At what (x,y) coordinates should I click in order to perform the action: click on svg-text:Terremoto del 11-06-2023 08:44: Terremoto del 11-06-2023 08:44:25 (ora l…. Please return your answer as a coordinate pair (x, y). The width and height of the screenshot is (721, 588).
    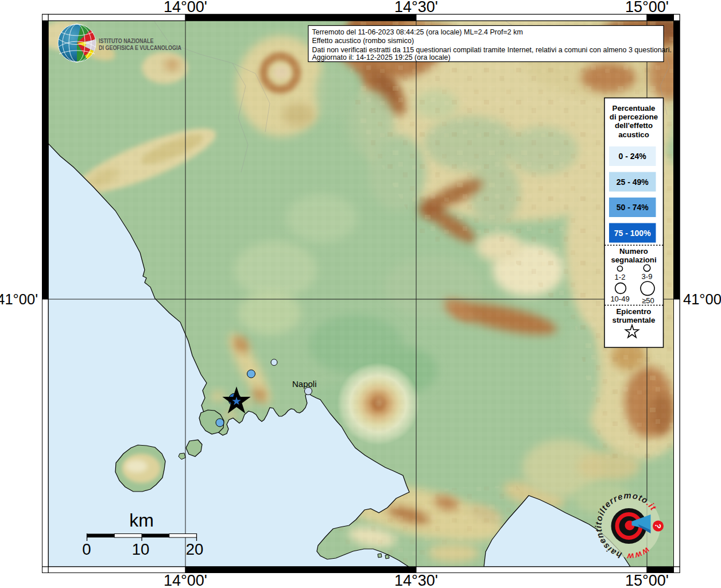
    Looking at the image, I should click on (418, 32).